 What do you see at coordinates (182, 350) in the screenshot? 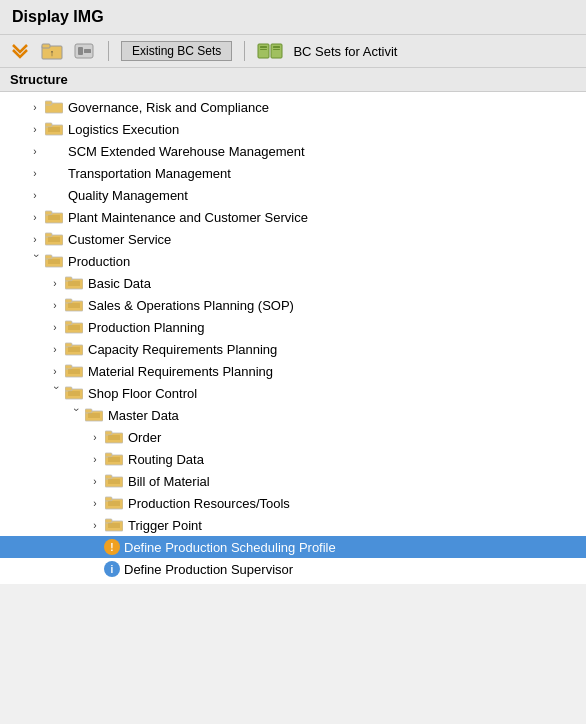
I see `node-label: Capacity Requirements Planning` at bounding box center [182, 350].